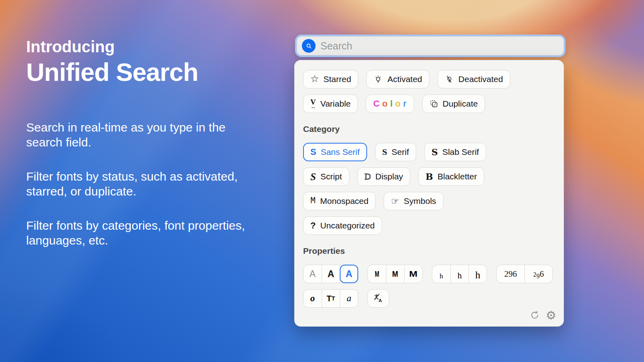 The width and height of the screenshot is (644, 362). Describe the element at coordinates (385, 152) in the screenshot. I see `serif-glyph-icon: S` at that location.